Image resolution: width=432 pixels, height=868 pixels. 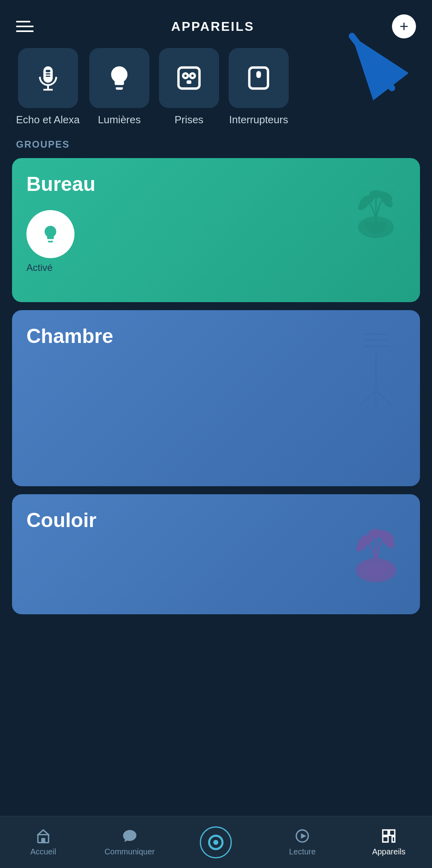 I want to click on nav-item-appareils: Appareils, so click(x=389, y=842).